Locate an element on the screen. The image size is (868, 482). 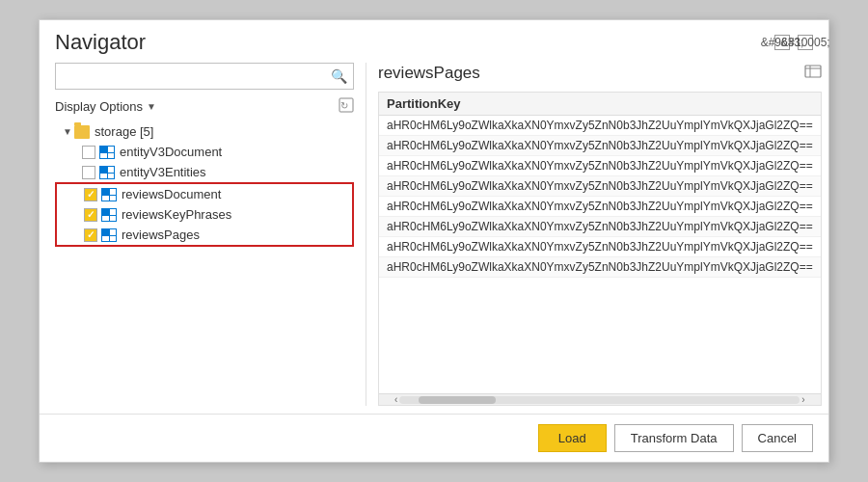
preview-icon is located at coordinates (813, 73).